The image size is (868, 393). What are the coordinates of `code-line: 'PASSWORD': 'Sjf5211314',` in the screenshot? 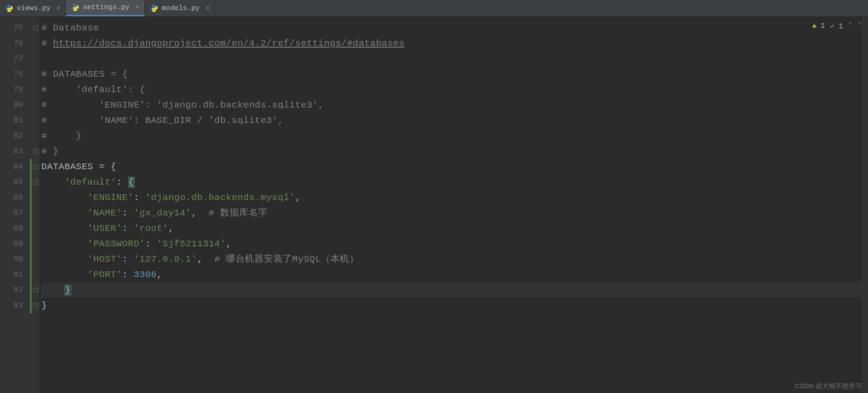 It's located at (455, 244).